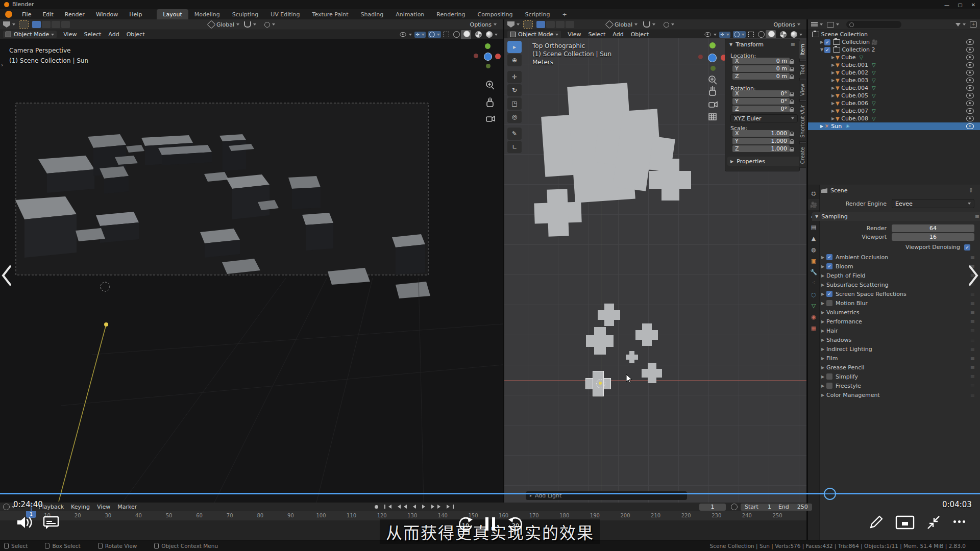 Image resolution: width=980 pixels, height=551 pixels. Describe the element at coordinates (899, 349) in the screenshot. I see `section-indirect-lighting: ▶Indirect Lighting≡` at that location.